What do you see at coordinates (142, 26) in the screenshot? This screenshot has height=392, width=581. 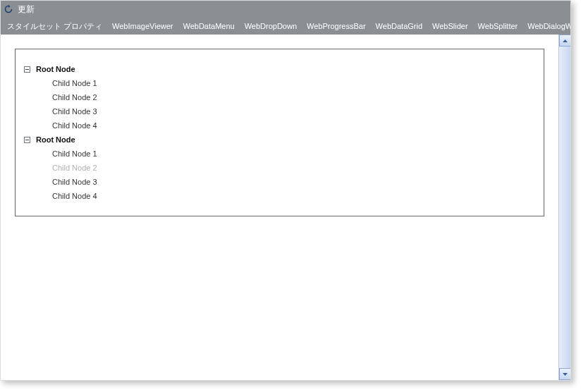 I see `menu-item-webimageviewer: WebImageViewer` at bounding box center [142, 26].